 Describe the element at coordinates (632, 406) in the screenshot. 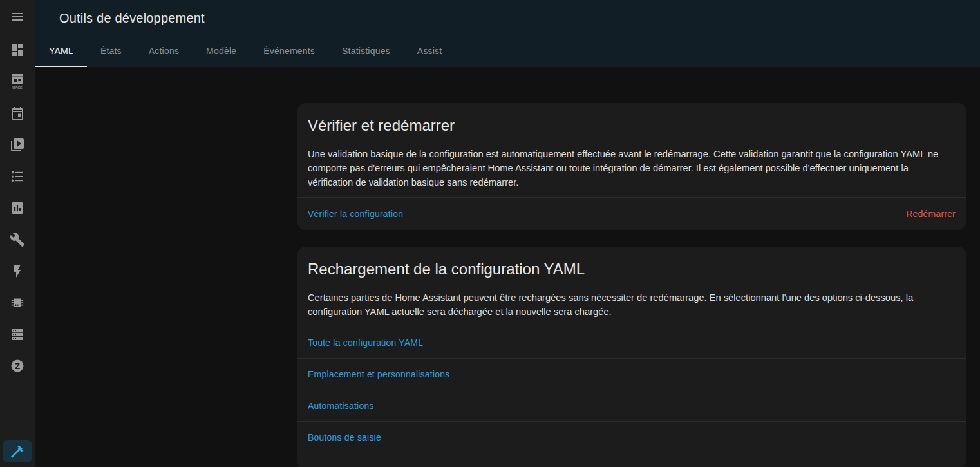

I see `reload-item-automations: Automatisations` at that location.